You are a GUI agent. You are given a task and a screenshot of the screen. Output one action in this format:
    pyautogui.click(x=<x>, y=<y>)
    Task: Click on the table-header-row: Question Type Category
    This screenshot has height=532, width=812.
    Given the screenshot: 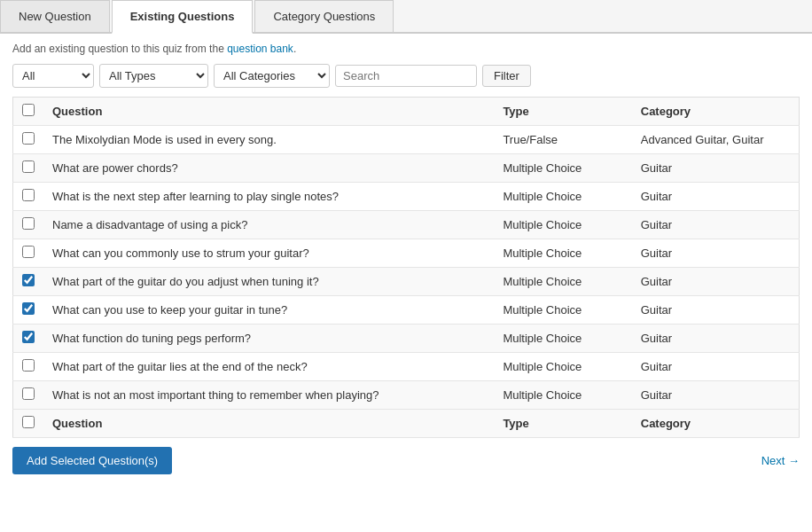 What is the action you would take?
    pyautogui.click(x=406, y=112)
    